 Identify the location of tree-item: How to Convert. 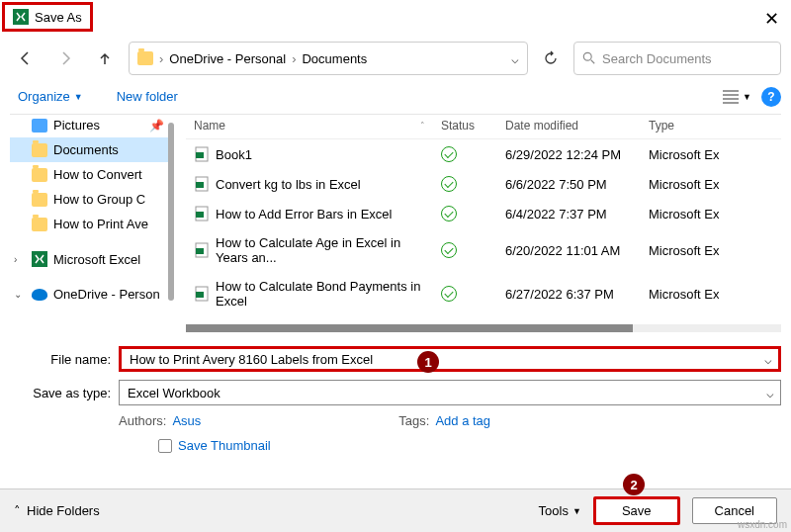
(89, 174).